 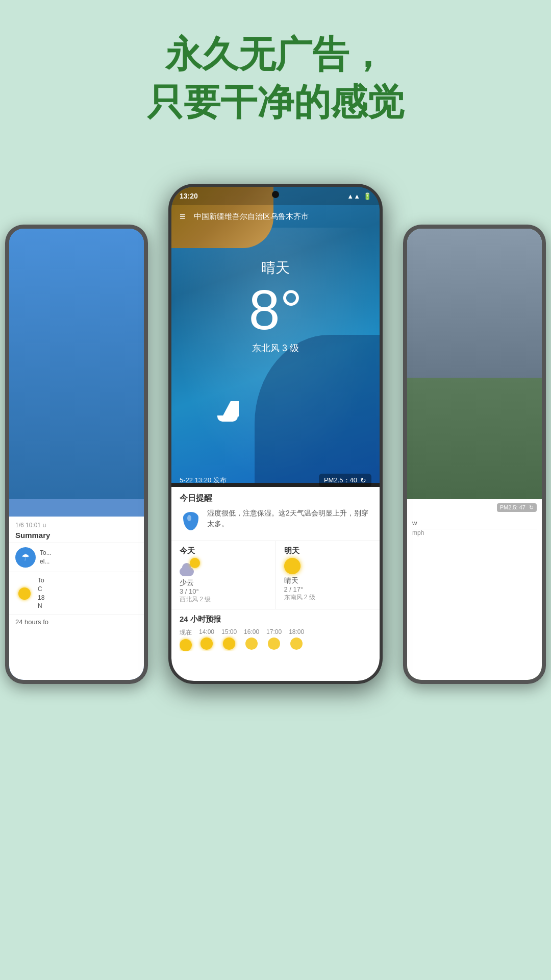 What do you see at coordinates (276, 310) in the screenshot?
I see `weather-temperature: 8°` at bounding box center [276, 310].